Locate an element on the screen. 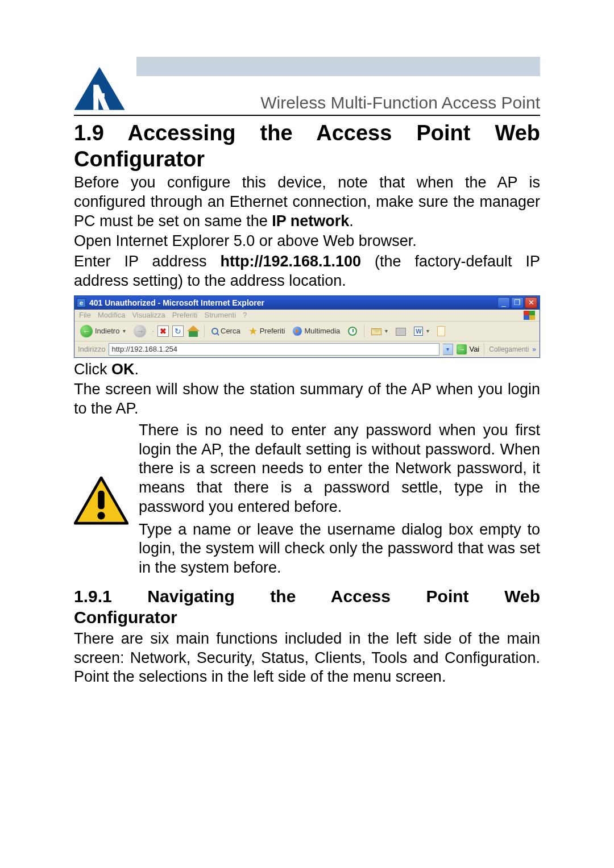 The height and width of the screenshot is (868, 614). warning-text: There is no need to enter any password w… is located at coordinates (339, 501).